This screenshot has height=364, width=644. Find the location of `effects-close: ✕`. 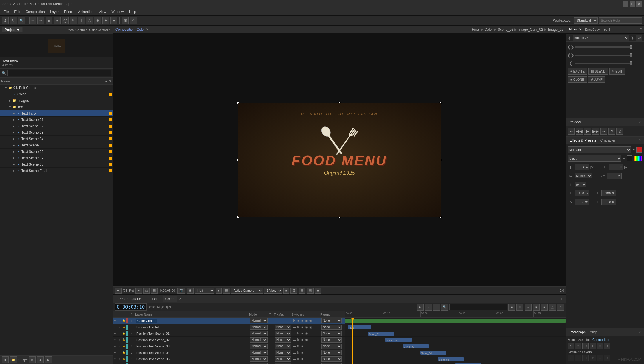

effects-close: ✕ is located at coordinates (641, 140).